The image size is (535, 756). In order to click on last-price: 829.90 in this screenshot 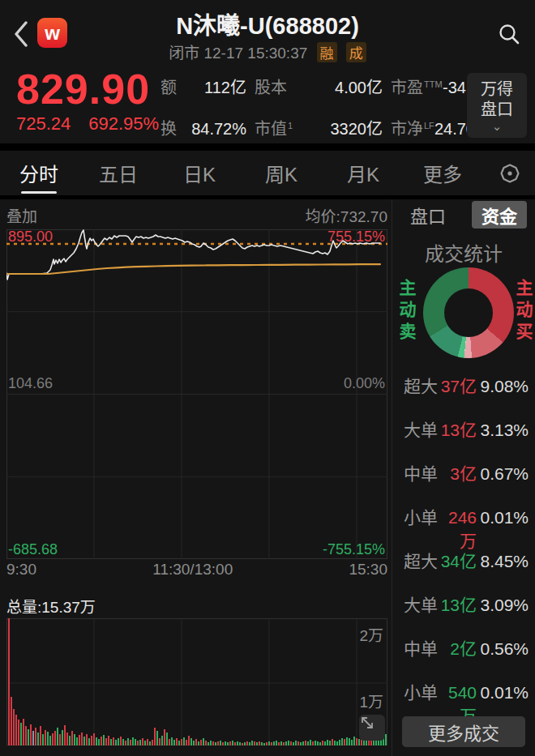, I will do `click(83, 89)`.